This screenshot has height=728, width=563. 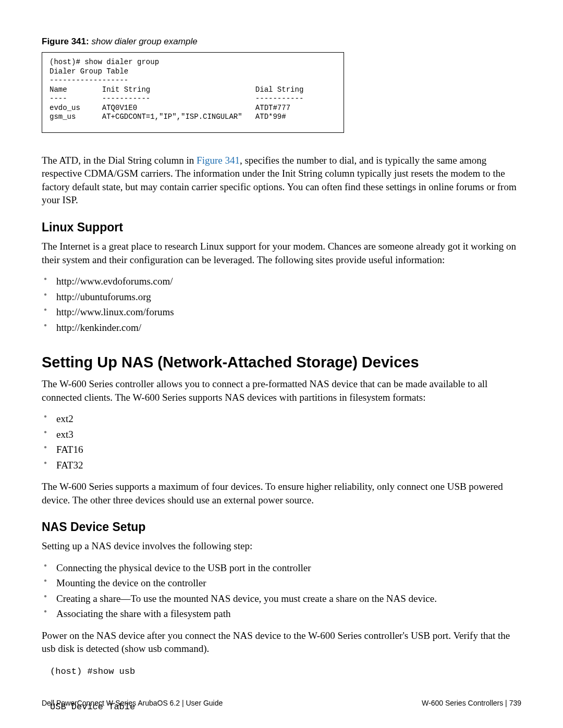 What do you see at coordinates (282, 546) in the screenshot?
I see `paragraph-setup-intro: Setting up a NAS device involves the fol…` at bounding box center [282, 546].